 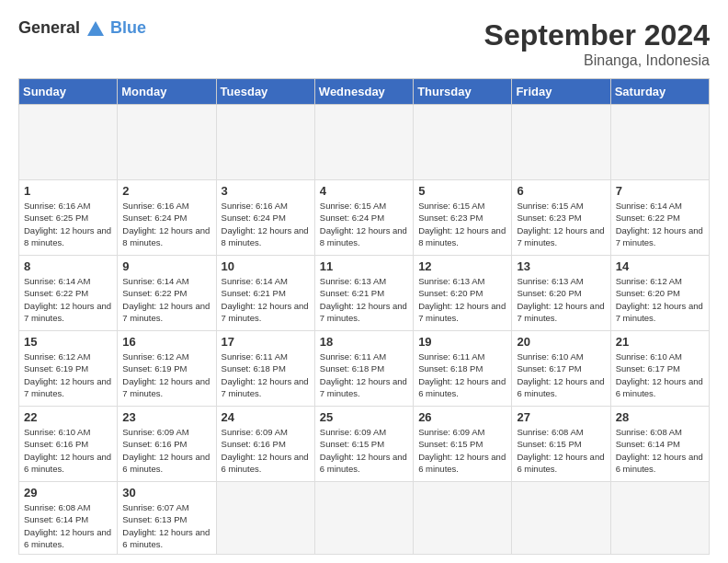 I want to click on day-number: 1, so click(x=68, y=191).